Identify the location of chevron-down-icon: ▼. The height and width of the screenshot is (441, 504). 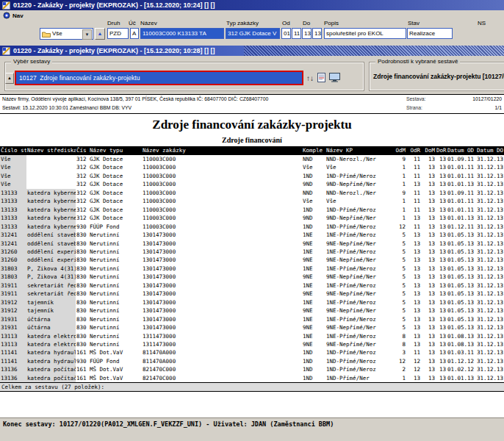
(87, 35).